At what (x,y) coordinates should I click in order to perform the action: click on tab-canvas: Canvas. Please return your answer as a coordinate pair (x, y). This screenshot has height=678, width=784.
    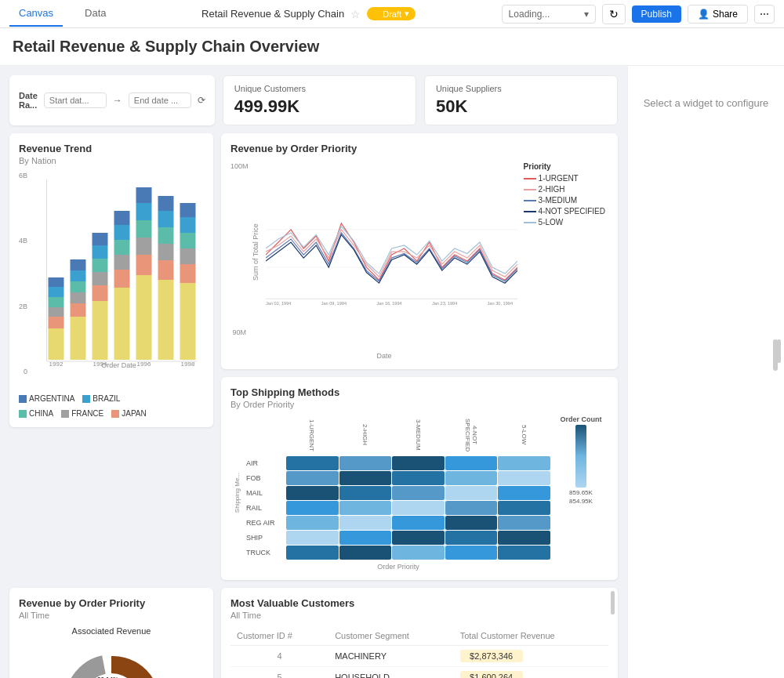
    Looking at the image, I should click on (36, 14).